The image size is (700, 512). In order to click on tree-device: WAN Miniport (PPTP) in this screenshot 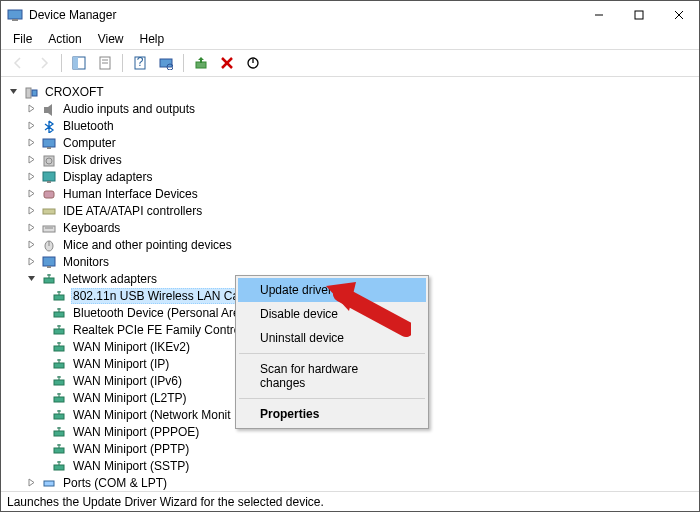, I will do `click(350, 448)`.